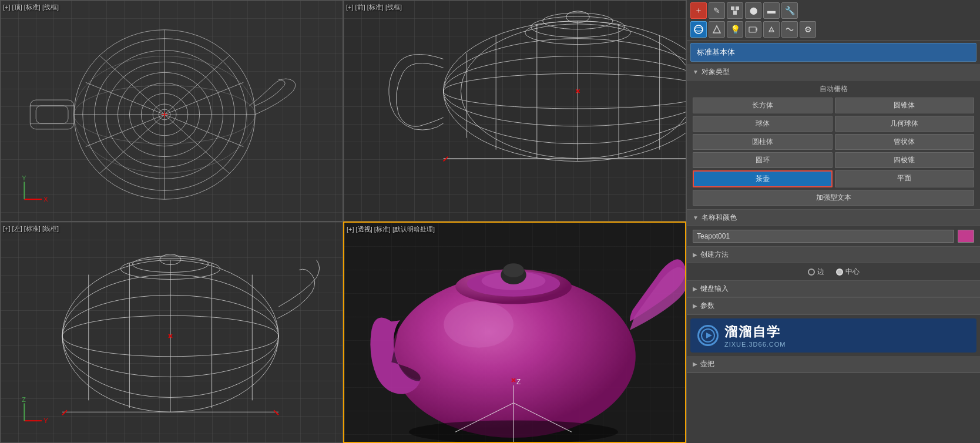 This screenshot has width=980, height=443. What do you see at coordinates (905, 123) in the screenshot?
I see `obj-btn-geosphere: 几何球体` at bounding box center [905, 123].